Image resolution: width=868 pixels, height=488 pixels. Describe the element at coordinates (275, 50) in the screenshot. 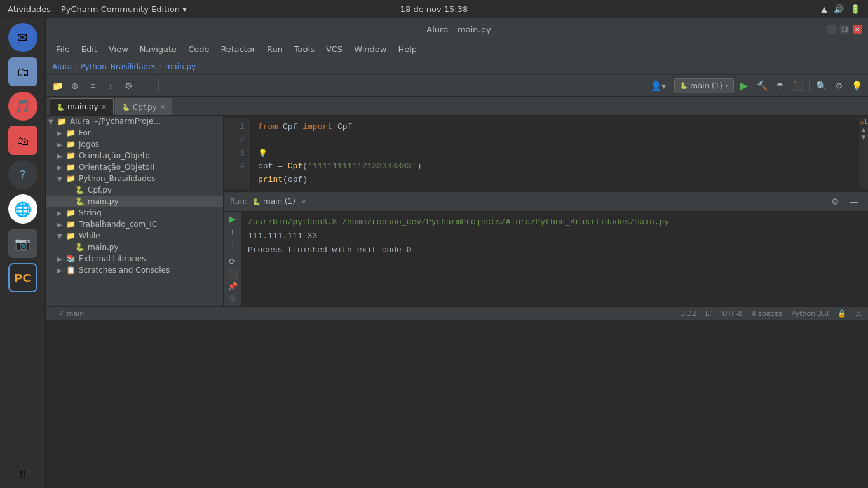

I see `menu-run: Run` at that location.